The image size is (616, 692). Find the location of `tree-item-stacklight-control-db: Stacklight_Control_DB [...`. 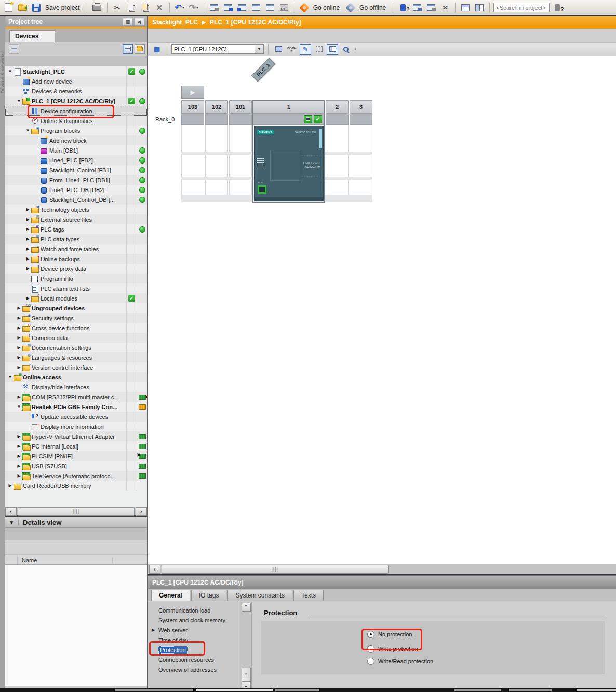

tree-item-stacklight-control-db: Stacklight_Control_DB [... is located at coordinates (76, 199).